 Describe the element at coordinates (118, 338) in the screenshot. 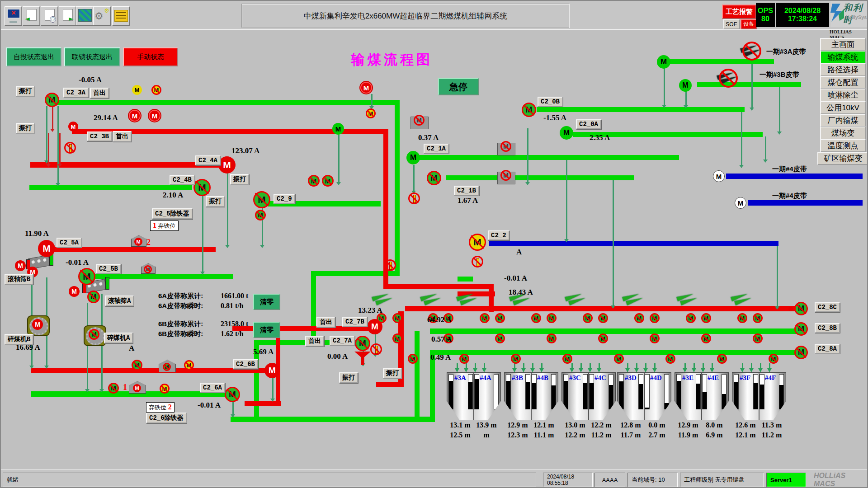

I see `equipment-label: 碎煤机A` at that location.